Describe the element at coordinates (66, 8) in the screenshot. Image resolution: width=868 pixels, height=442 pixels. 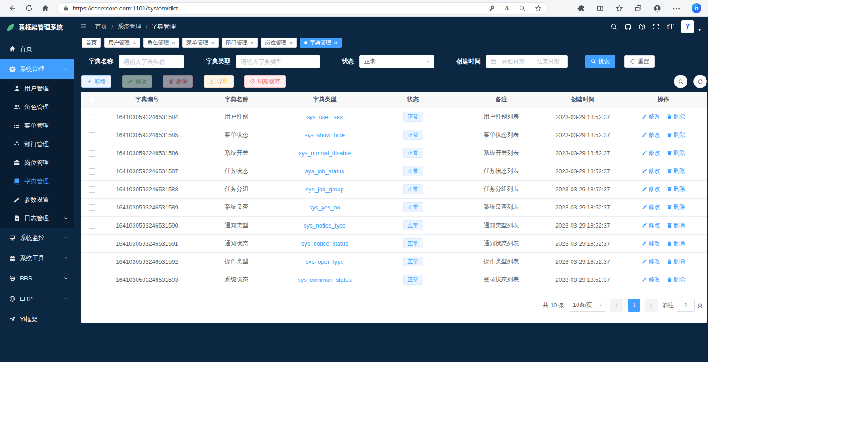
I see `lock-icon` at that location.